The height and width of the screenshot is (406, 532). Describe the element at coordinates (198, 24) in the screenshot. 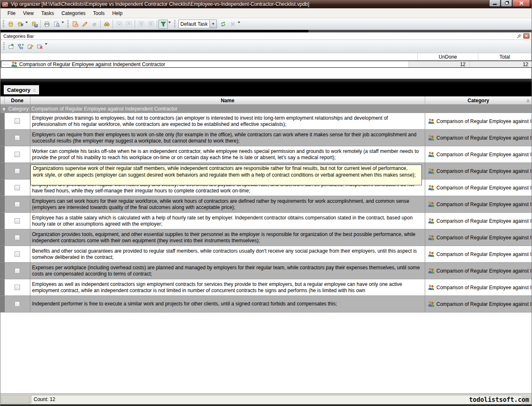

I see `task-type-combo: Default Task ▼` at that location.